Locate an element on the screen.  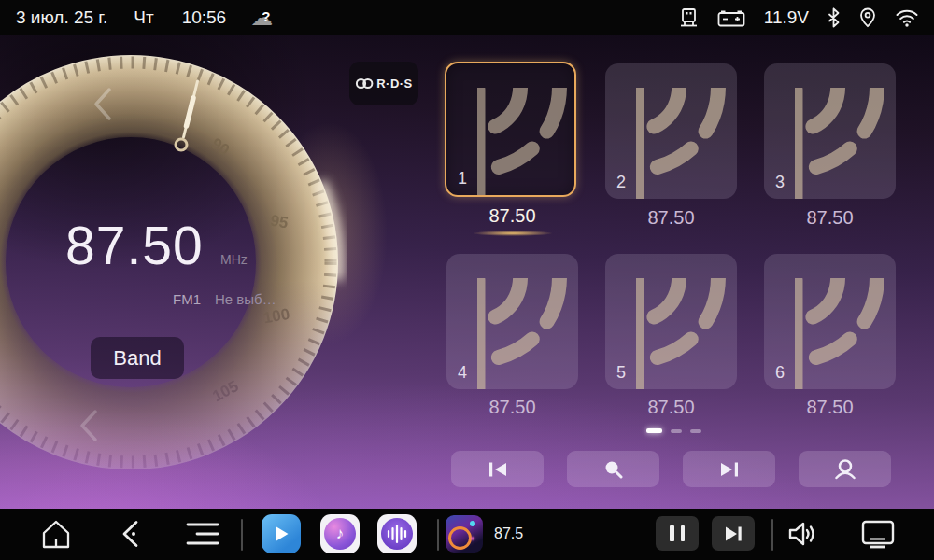
station-name: Не выб… is located at coordinates (246, 299).